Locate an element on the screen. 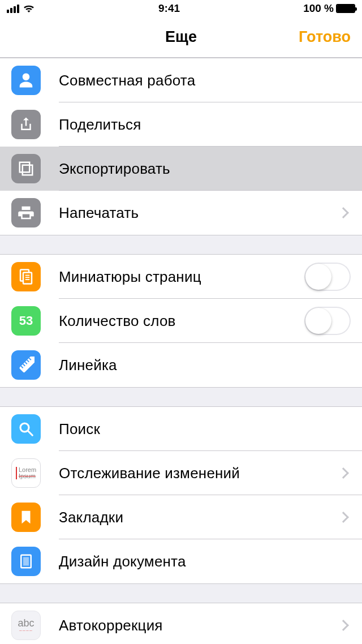 The image size is (362, 644). row-bookmarks: Закладки is located at coordinates (181, 517).